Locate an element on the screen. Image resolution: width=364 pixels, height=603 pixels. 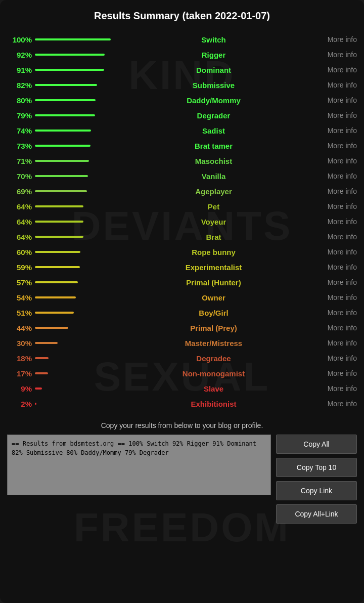
result-row: 60% Rope bunny More info is located at coordinates (182, 252).